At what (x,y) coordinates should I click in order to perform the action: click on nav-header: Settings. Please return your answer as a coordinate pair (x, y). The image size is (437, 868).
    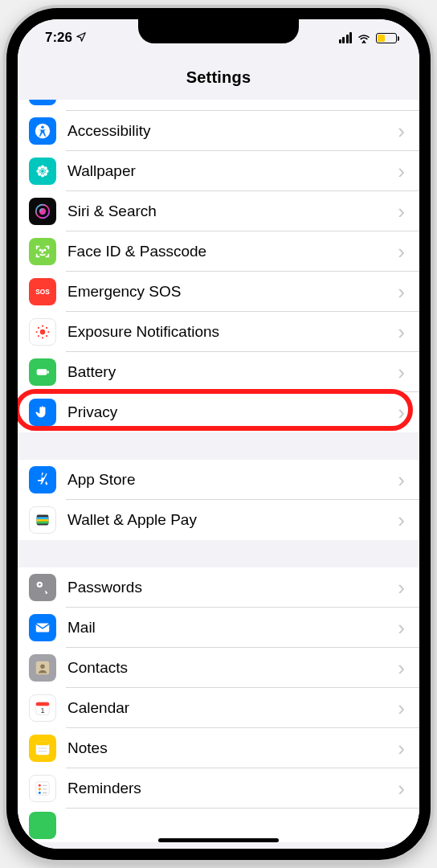
    Looking at the image, I should click on (218, 78).